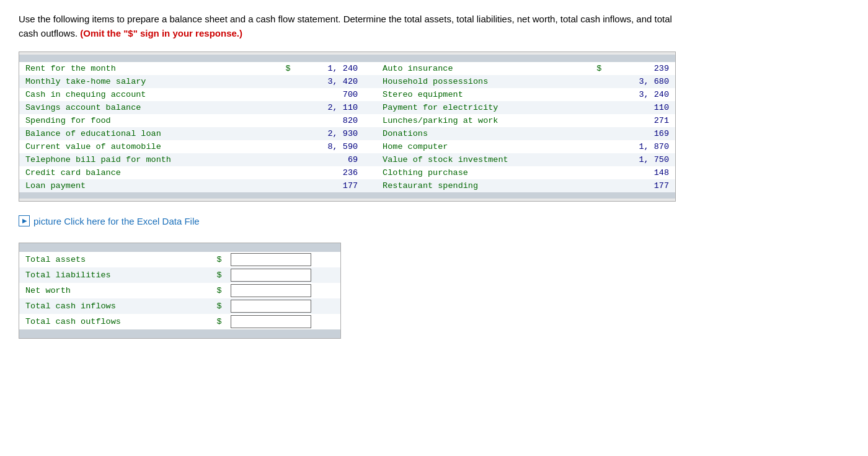 This screenshot has height=456, width=868. What do you see at coordinates (474, 94) in the screenshot?
I see `label-col2: Stereo equipment` at bounding box center [474, 94].